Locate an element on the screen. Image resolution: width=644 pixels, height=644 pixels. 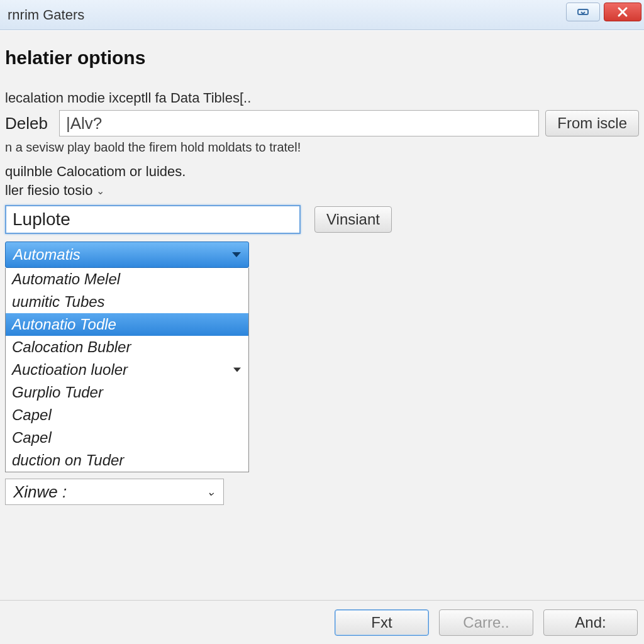
titlebar: rnrim Gaters is located at coordinates (322, 15).